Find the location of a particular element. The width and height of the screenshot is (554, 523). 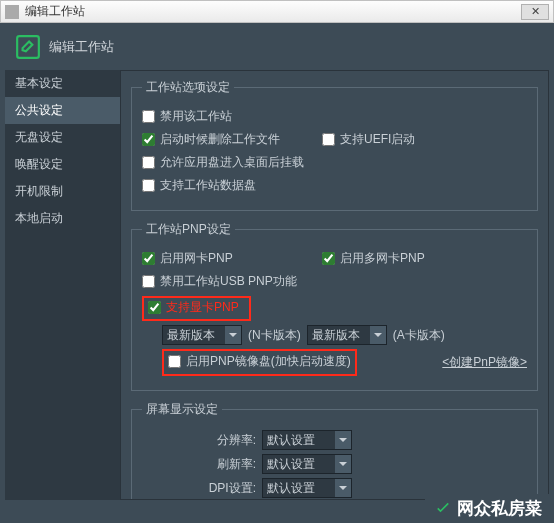

nic-pnp-checkbox: 启用网卡PNP is located at coordinates (217, 258).